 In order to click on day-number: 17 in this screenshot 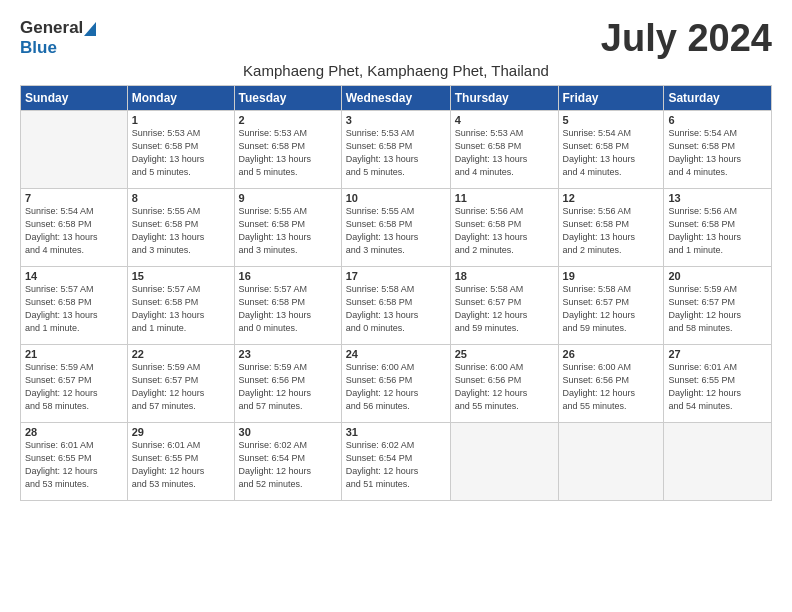, I will do `click(396, 276)`.